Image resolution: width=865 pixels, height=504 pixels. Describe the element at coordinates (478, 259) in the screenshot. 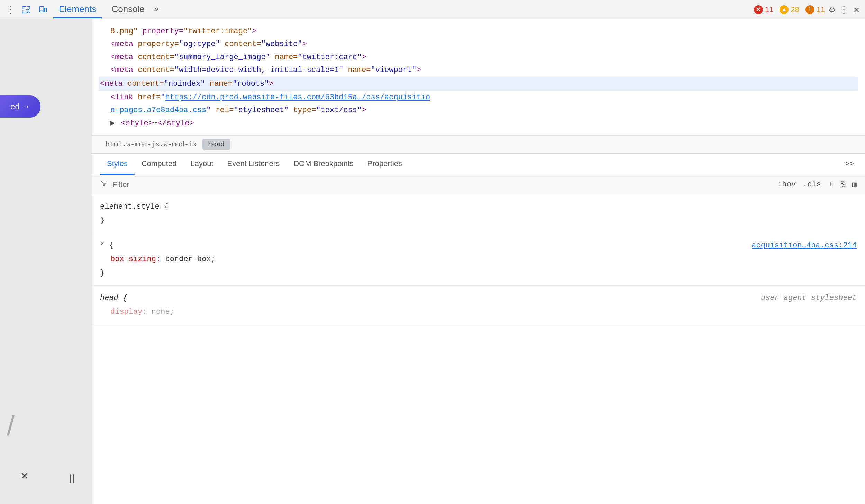

I see `star-rule-property: box-sizing: border-box;` at that location.